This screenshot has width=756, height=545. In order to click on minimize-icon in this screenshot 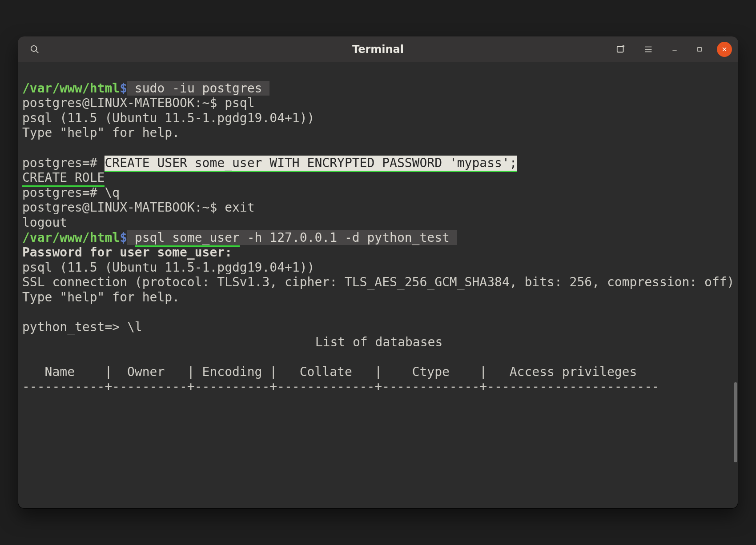, I will do `click(675, 49)`.